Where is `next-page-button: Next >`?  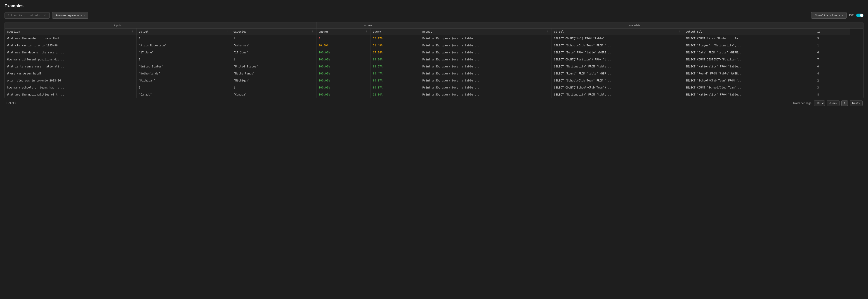 next-page-button: Next > is located at coordinates (856, 103).